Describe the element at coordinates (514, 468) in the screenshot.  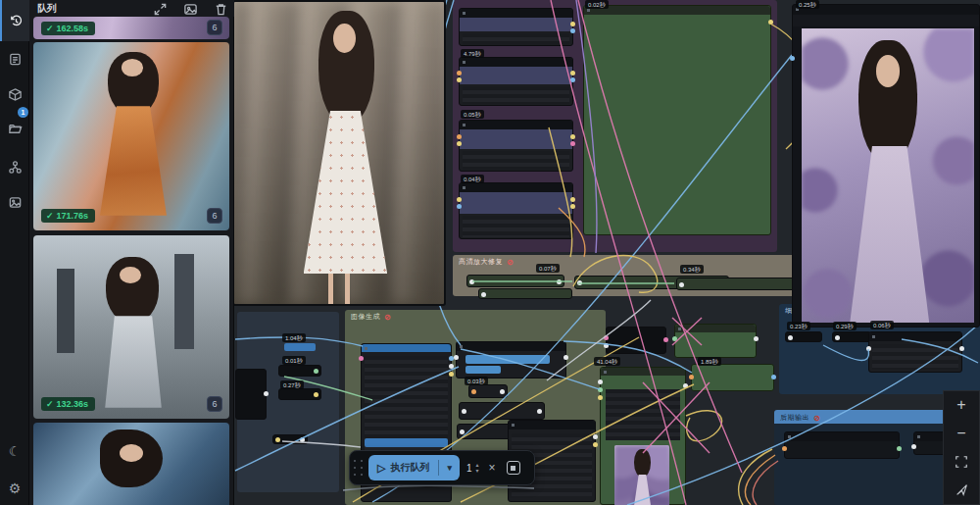
I see `stop-button` at that location.